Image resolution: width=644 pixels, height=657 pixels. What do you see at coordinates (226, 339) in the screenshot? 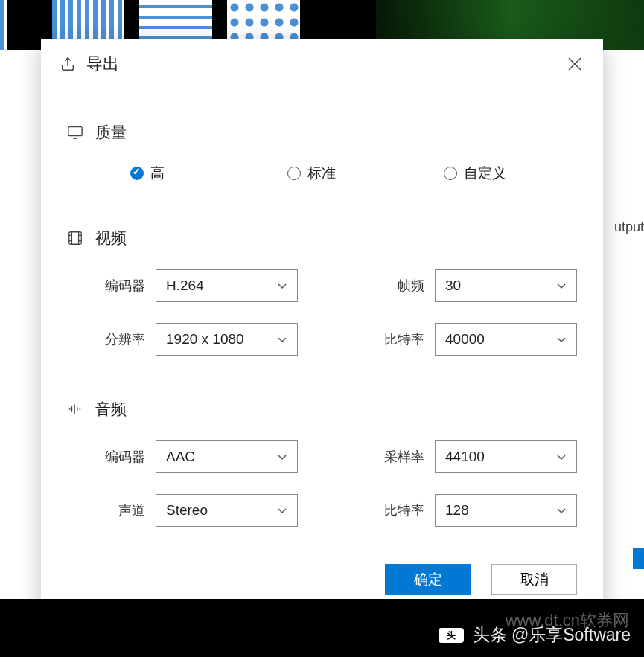
I see `video-resolution-select: 1920 x 1080` at bounding box center [226, 339].